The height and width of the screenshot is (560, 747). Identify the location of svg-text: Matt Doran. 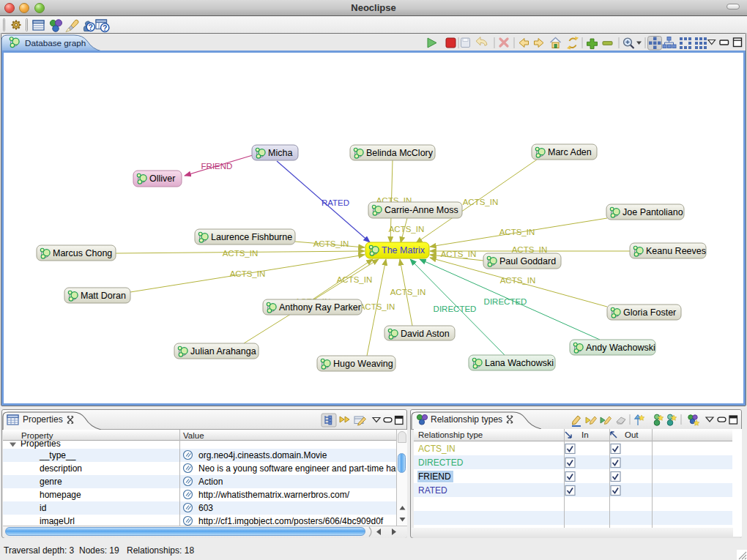
(103, 296).